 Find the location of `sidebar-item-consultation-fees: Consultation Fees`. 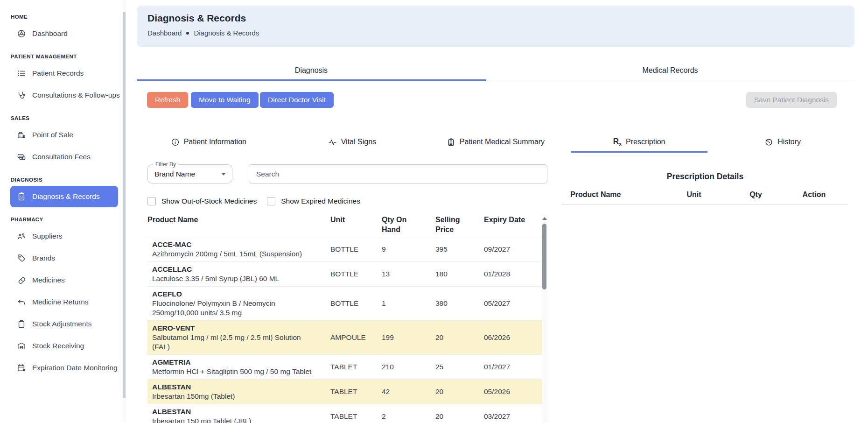

sidebar-item-consultation-fees: Consultation Fees is located at coordinates (64, 157).